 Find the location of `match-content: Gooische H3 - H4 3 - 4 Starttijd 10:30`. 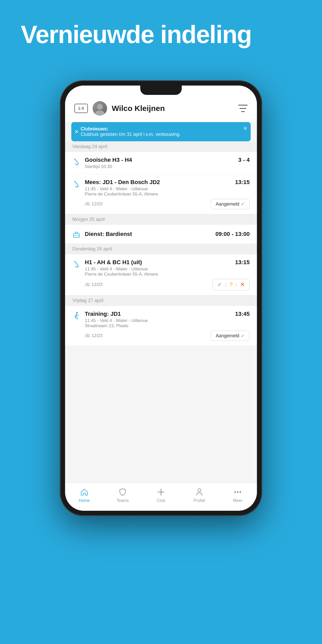

match-content: Gooische H3 - H4 3 - 4 Starttijd 10:30 is located at coordinates (167, 163).